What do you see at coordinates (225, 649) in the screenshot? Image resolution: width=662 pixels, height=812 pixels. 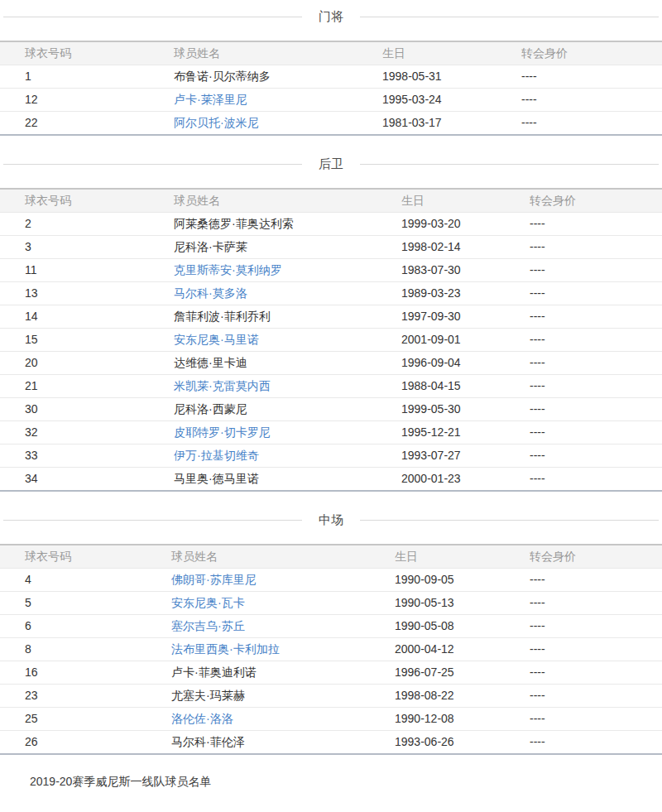 I see `player-link: 法布里西奥·卡利加拉` at bounding box center [225, 649].